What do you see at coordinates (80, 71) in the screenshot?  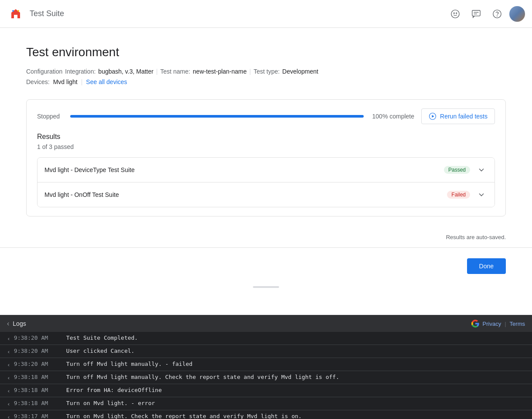 I see `integration-label: Integration:` at bounding box center [80, 71].